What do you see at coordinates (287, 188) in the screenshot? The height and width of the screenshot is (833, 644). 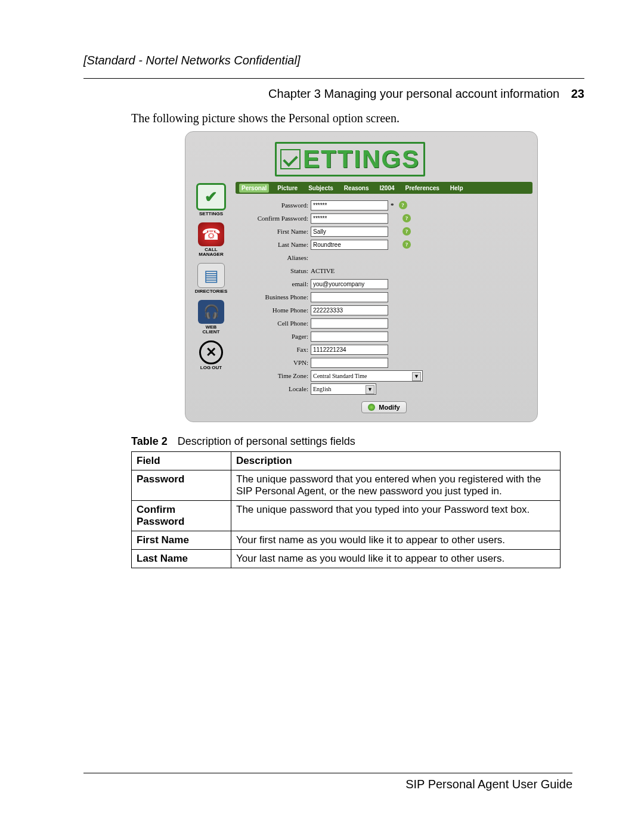 I see `tab-picture: Picture` at bounding box center [287, 188].